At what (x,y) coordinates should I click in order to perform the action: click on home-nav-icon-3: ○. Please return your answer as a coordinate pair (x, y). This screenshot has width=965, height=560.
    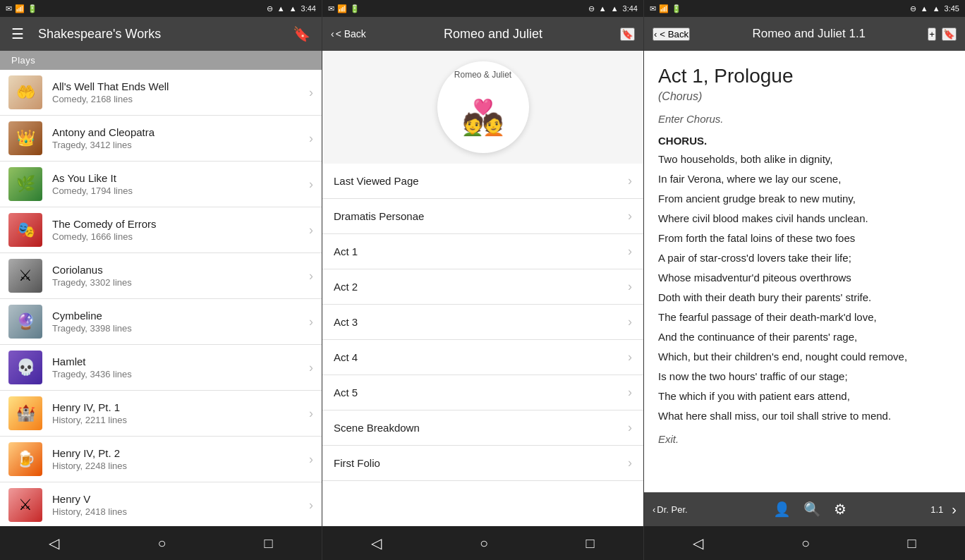
    Looking at the image, I should click on (806, 543).